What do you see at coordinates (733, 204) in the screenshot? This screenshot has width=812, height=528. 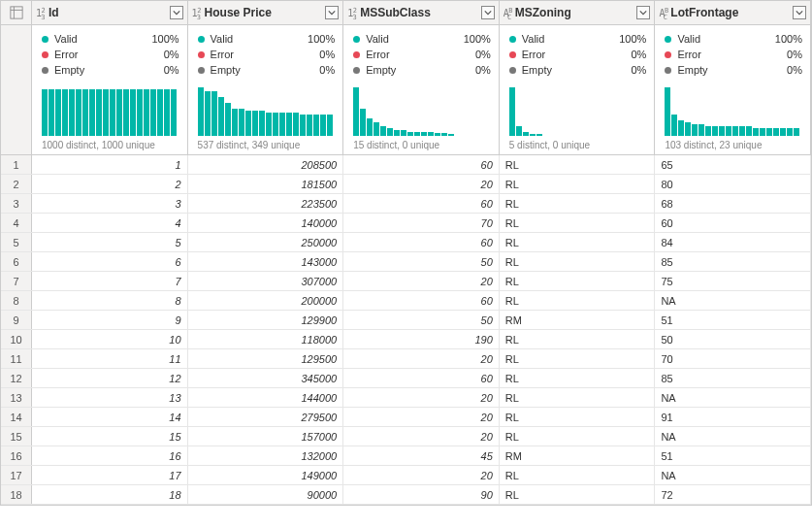 I see `cell: 68` at bounding box center [733, 204].